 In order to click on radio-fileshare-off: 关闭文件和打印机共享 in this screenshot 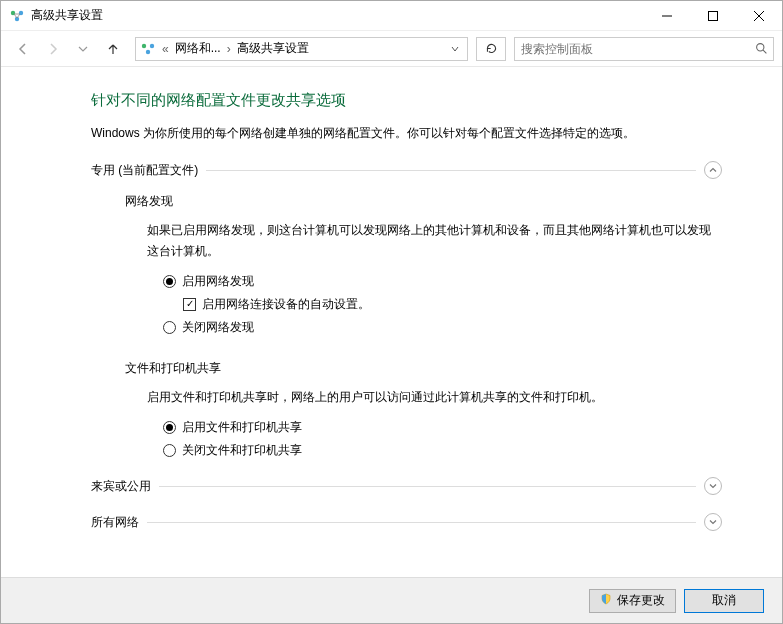, I will do `click(442, 450)`.